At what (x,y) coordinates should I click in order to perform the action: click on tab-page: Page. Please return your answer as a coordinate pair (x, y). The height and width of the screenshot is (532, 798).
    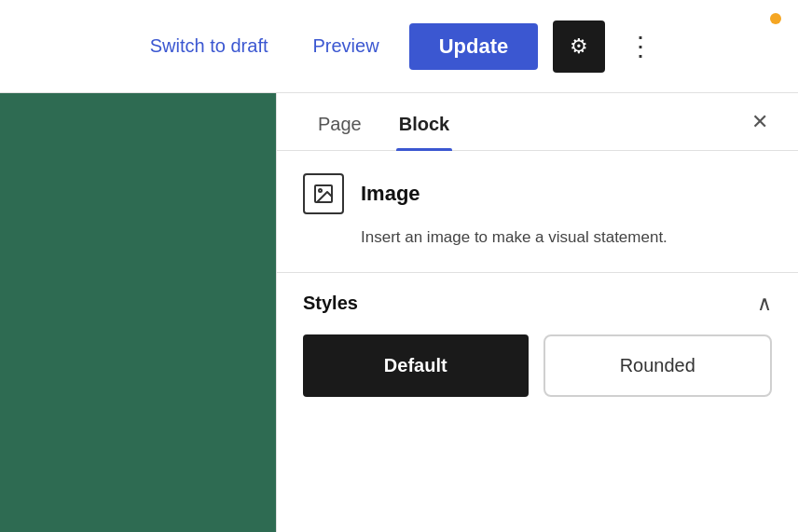
    Looking at the image, I should click on (339, 121).